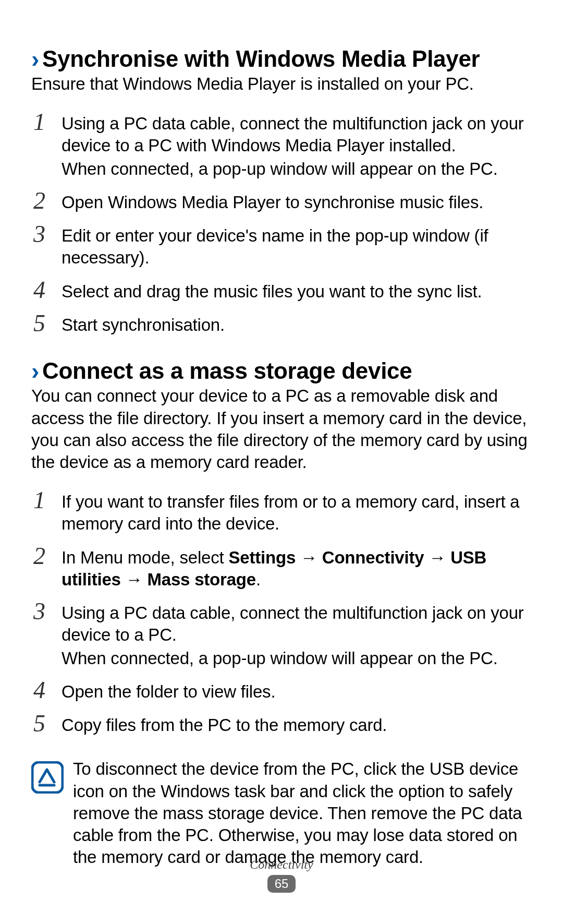 The width and height of the screenshot is (563, 924). I want to click on step-tail: ., so click(259, 579).